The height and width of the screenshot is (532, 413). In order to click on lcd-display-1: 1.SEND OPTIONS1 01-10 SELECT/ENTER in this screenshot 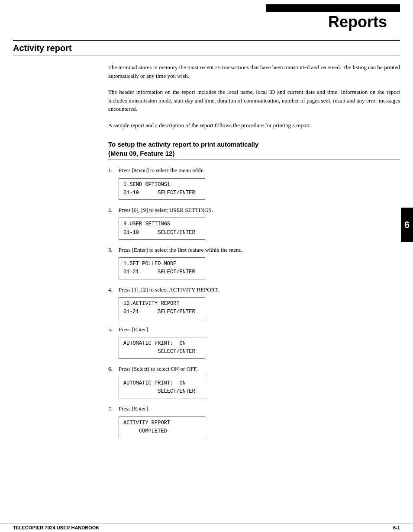, I will do `click(162, 189)`.